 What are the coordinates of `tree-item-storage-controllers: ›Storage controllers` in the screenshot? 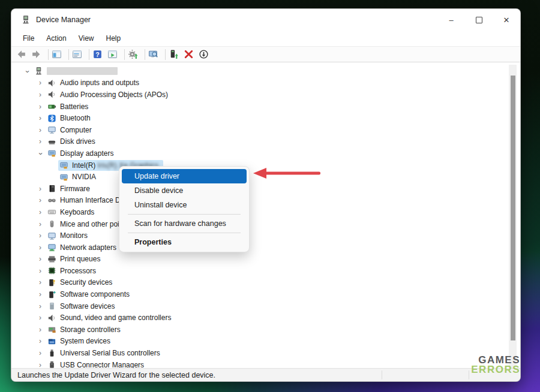 It's located at (266, 330).